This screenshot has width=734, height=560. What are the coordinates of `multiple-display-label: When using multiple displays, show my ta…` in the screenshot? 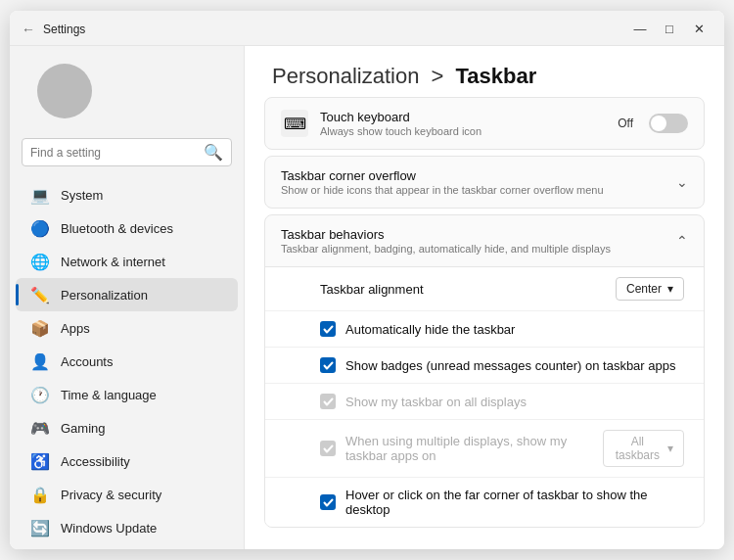 It's located at (474, 448).